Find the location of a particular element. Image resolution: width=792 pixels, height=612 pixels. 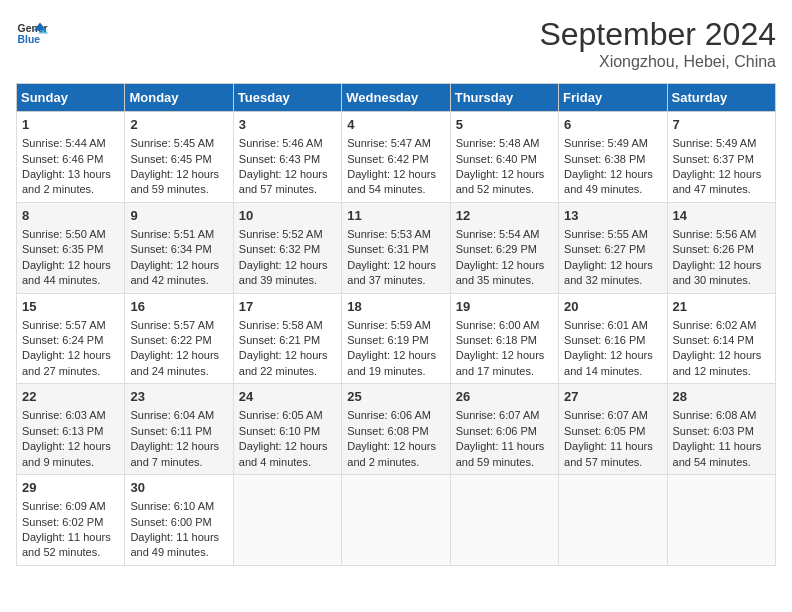

calendar-header: Sunday Monday Tuesday Wednesday Thursday… is located at coordinates (396, 98).